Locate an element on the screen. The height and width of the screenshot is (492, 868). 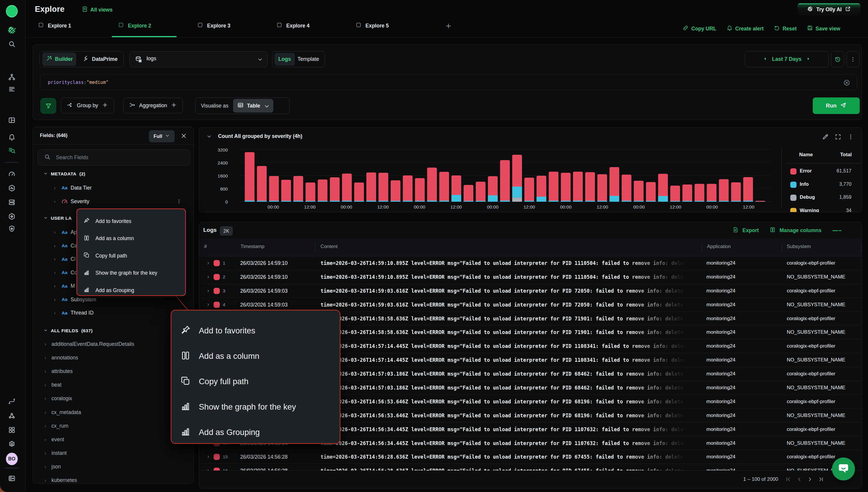
fields-mode-select: Full is located at coordinates (162, 136).